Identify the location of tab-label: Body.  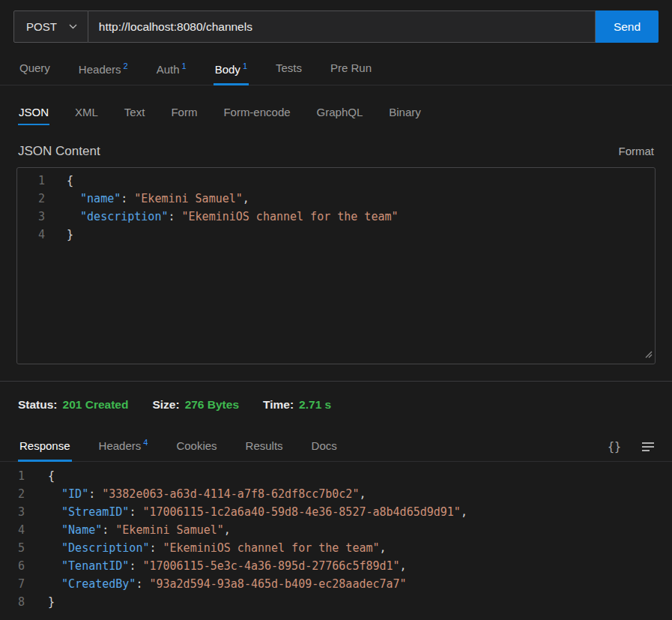
(228, 69).